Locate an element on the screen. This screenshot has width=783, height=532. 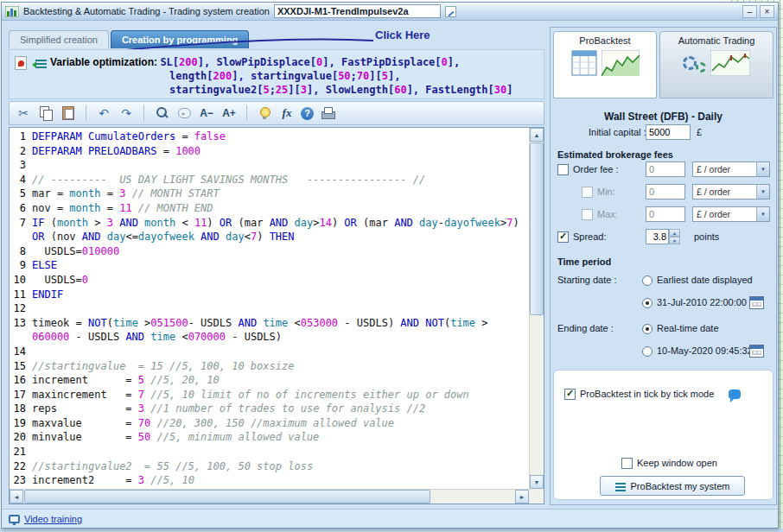
edit-name-icon is located at coordinates (451, 12).